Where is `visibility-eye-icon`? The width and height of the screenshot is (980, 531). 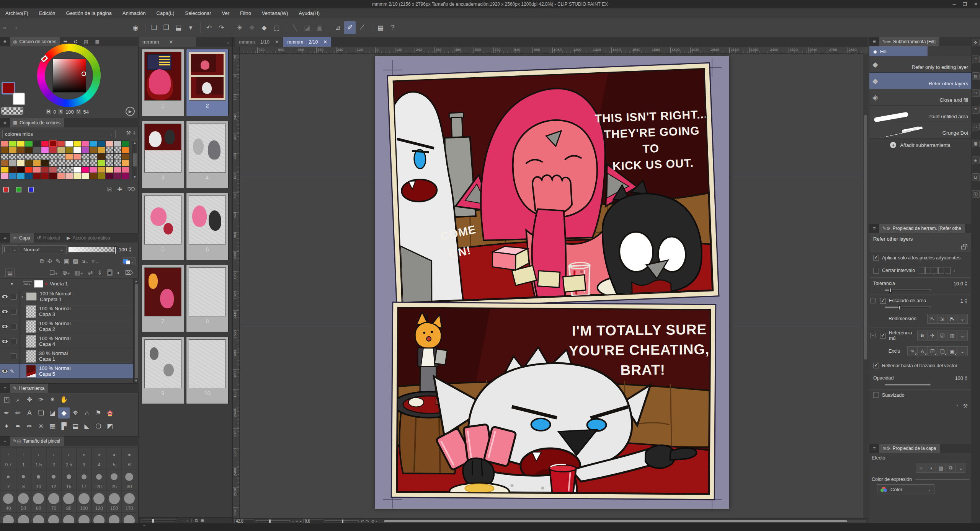 visibility-eye-icon is located at coordinates (5, 311).